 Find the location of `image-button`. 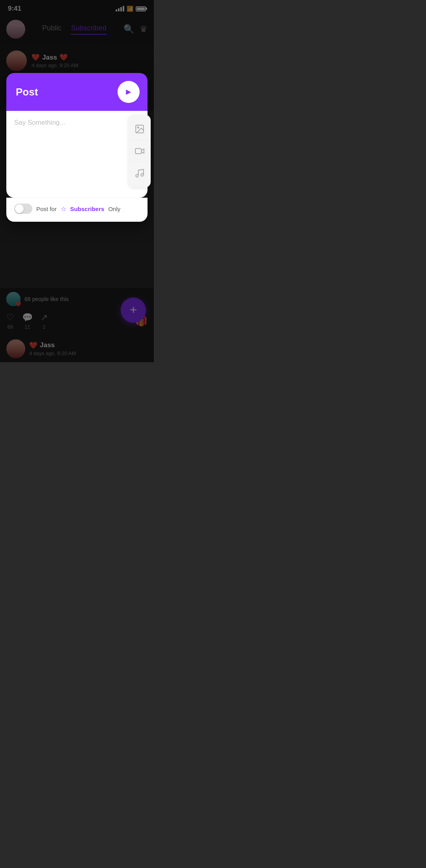

image-button is located at coordinates (140, 129).